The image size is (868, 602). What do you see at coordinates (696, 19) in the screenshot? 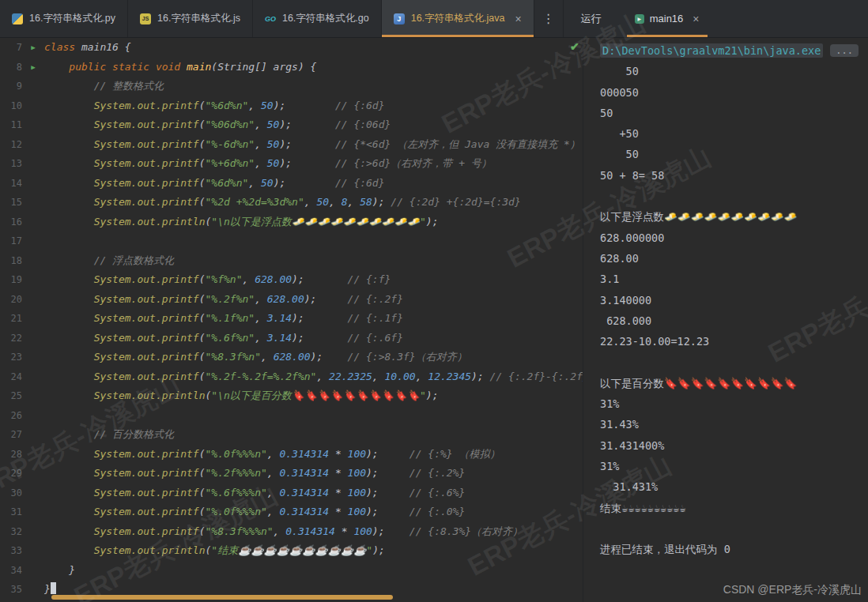
I see `run-tab-close-icon: ×` at bounding box center [696, 19].